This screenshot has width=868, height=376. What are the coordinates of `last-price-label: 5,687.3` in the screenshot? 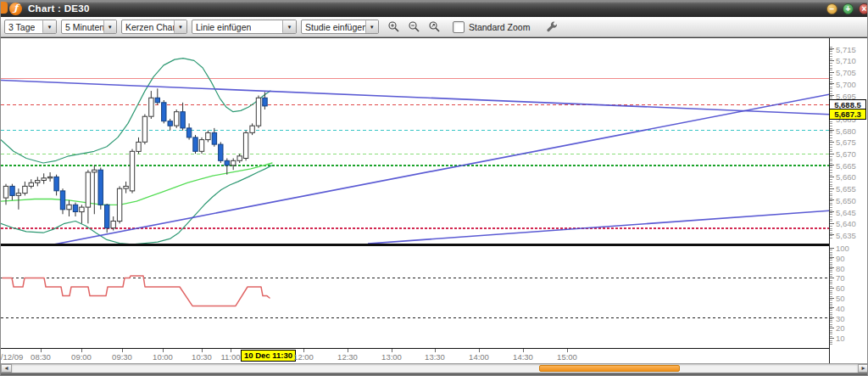 It's located at (848, 114).